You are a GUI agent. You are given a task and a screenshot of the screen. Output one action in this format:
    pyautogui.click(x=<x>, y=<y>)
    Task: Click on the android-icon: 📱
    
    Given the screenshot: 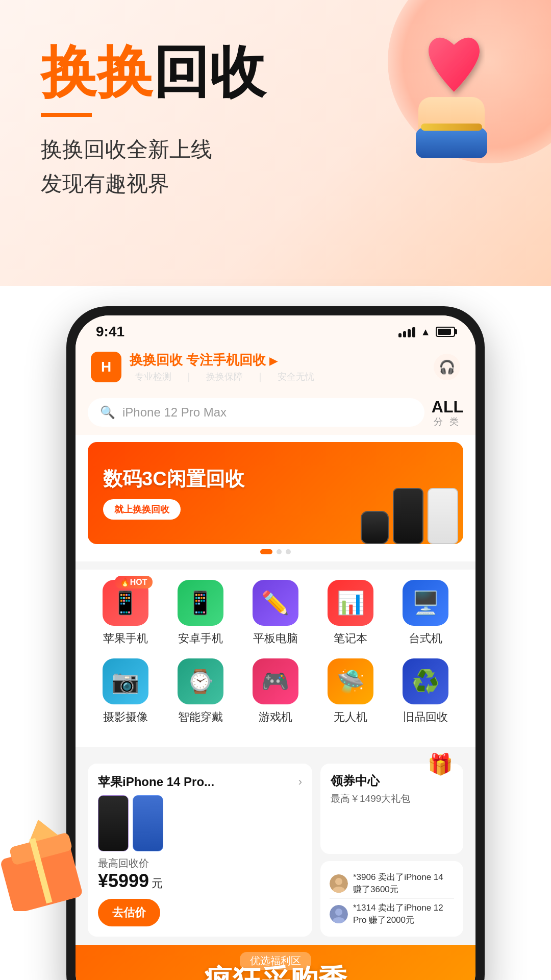 What is the action you would take?
    pyautogui.click(x=200, y=603)
    